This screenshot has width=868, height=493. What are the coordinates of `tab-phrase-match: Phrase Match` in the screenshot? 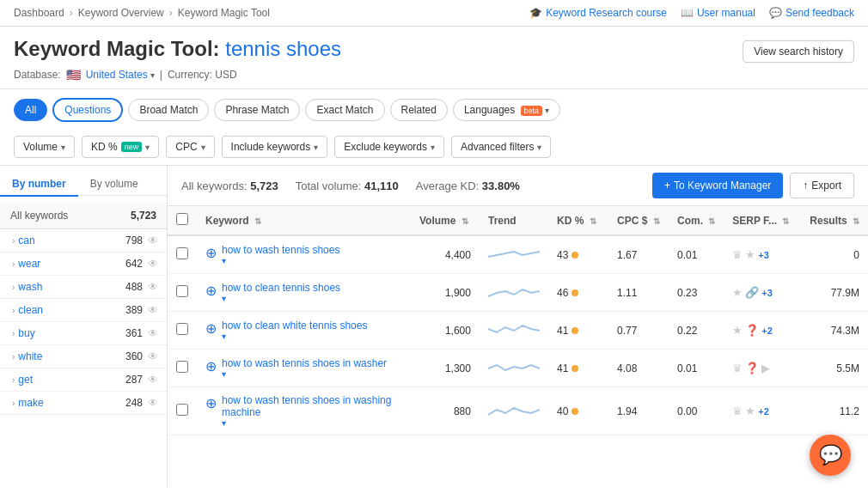 It's located at (257, 110).